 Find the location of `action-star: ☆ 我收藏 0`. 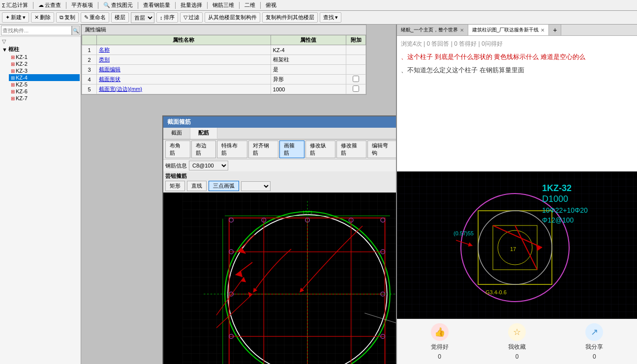

action-star: ☆ 我收藏 0 is located at coordinates (517, 342).